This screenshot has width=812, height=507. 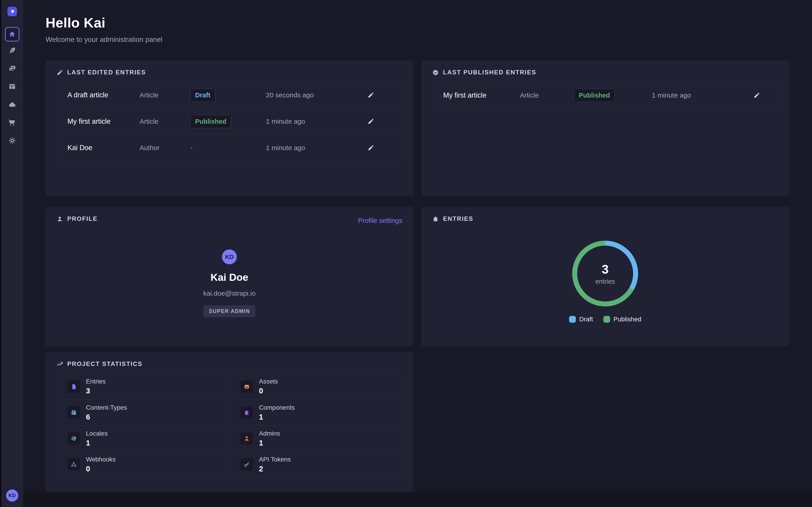 What do you see at coordinates (12, 496) in the screenshot?
I see `sidebar-user-avatar: KD` at bounding box center [12, 496].